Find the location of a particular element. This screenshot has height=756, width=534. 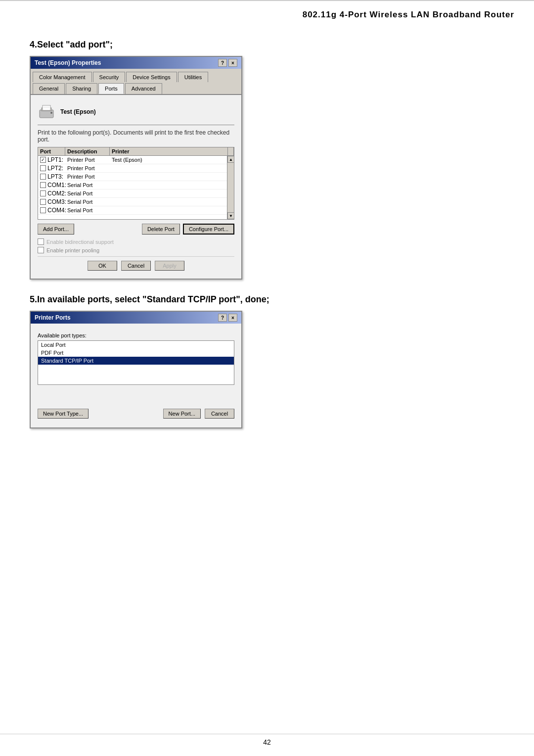

new-port-button: New Port... is located at coordinates (182, 414).